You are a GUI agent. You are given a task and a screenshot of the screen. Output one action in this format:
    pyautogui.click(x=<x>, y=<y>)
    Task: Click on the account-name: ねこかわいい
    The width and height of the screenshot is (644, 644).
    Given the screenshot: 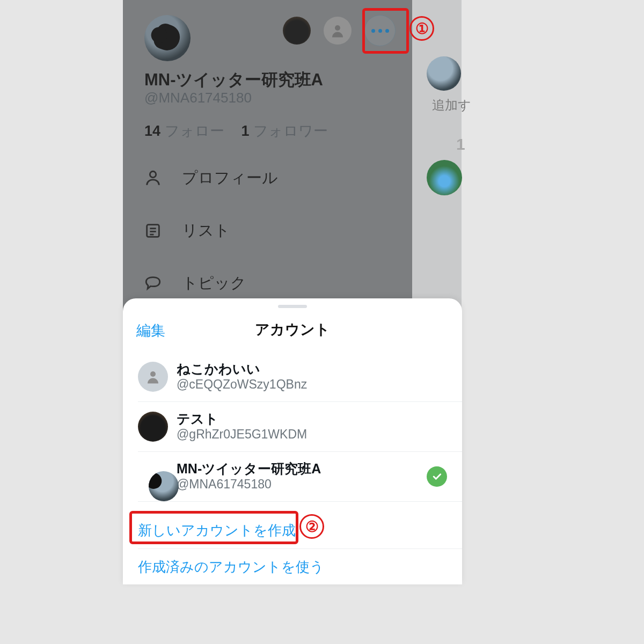 What is the action you would take?
    pyautogui.click(x=241, y=369)
    